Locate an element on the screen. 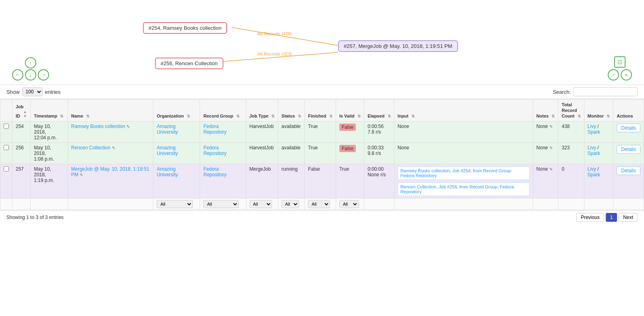 This screenshot has width=644, height=316. nav-right-icon: → is located at coordinates (43, 75).